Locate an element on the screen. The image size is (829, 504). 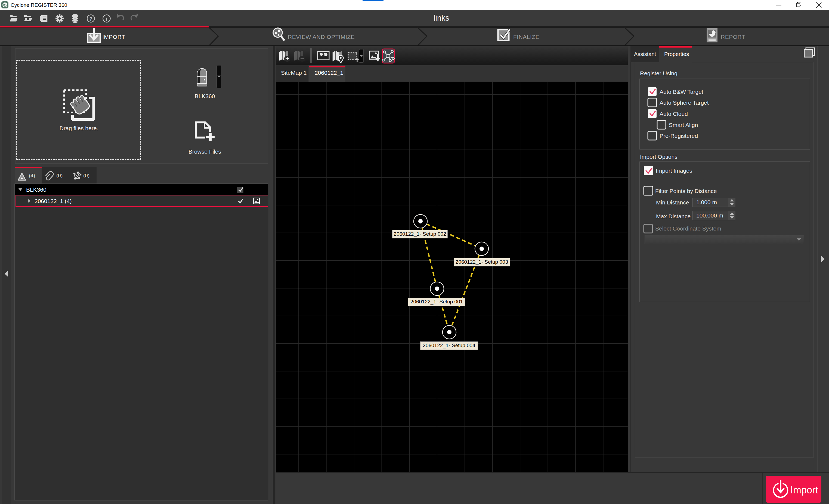
svg-text: i is located at coordinates (106, 19).